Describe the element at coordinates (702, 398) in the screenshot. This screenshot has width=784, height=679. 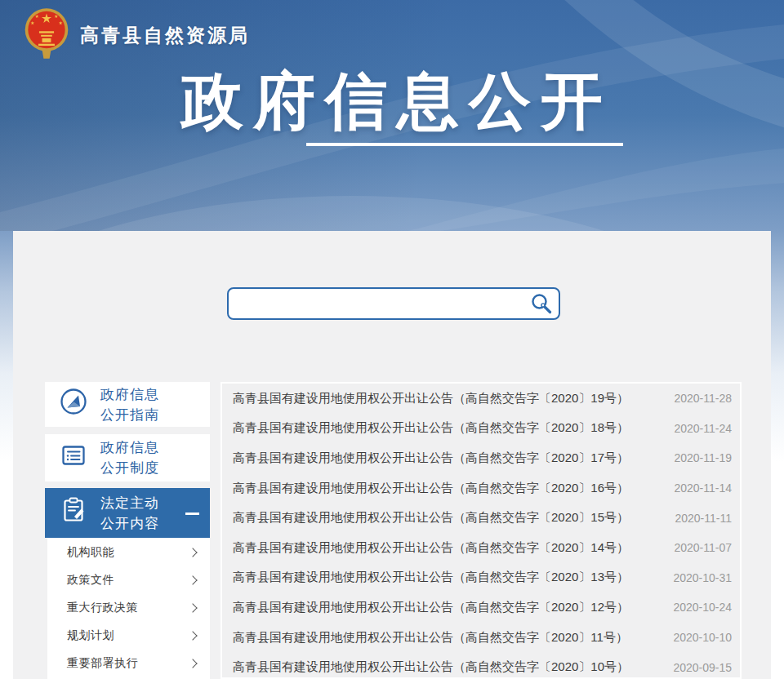
I see `announcement-date: 2020-11-28` at that location.